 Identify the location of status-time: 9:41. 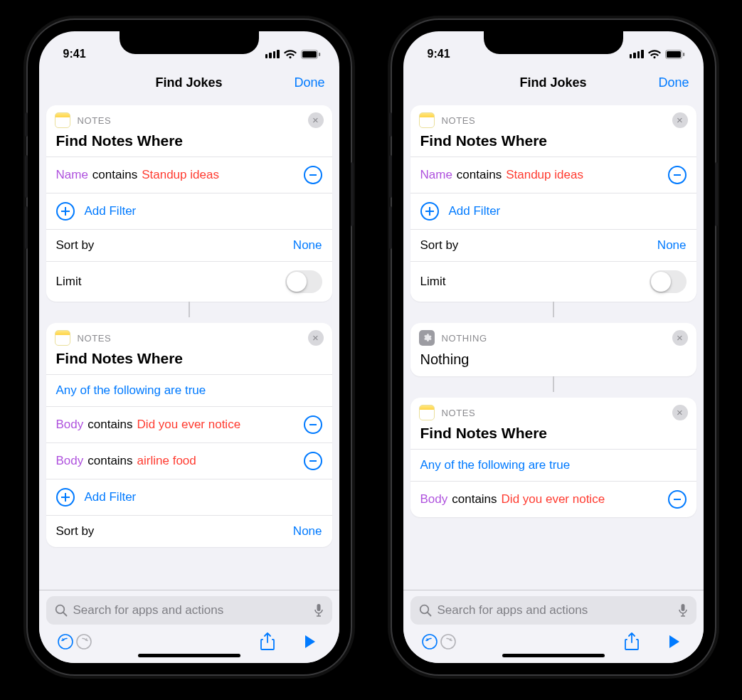
(75, 54).